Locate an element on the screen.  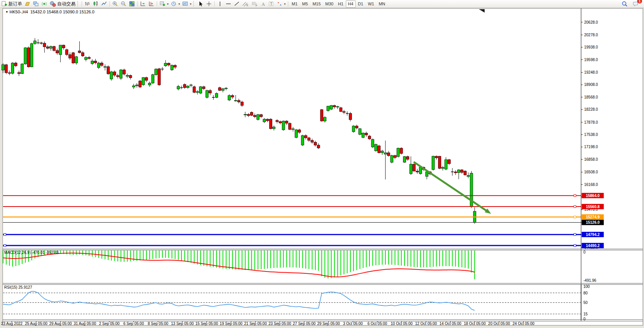
fibonacci-button: F is located at coordinates (255, 4).